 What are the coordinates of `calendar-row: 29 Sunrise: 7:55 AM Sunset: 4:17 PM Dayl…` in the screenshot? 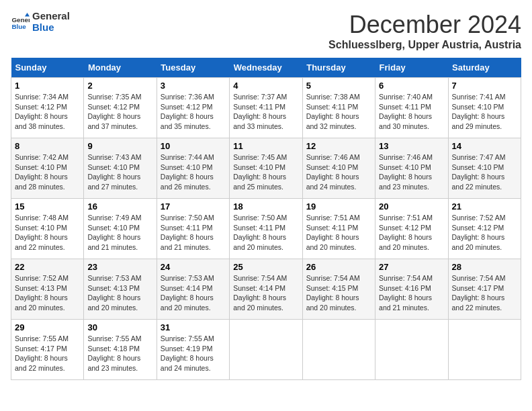 It's located at (266, 350).